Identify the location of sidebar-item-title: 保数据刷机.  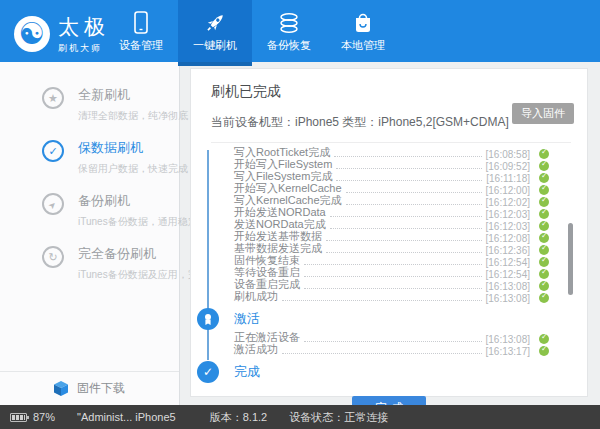
(124, 148).